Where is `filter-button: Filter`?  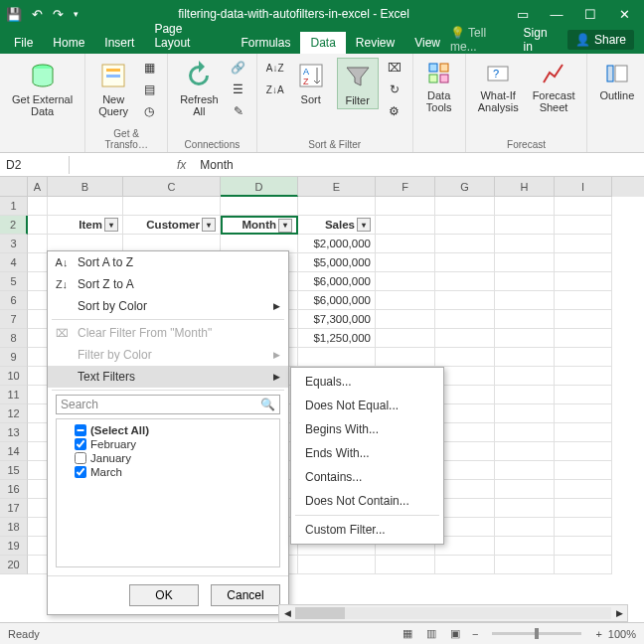
filter-button: Filter is located at coordinates (358, 83).